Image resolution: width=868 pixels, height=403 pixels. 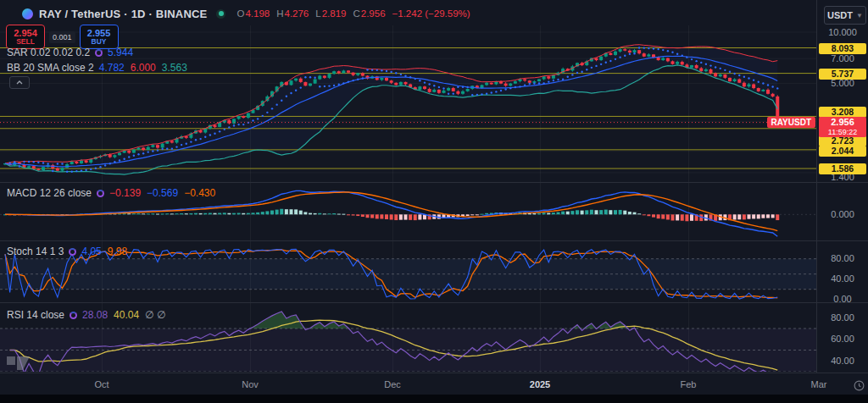 I want to click on price-tick-label: 10.000, so click(x=843, y=32).